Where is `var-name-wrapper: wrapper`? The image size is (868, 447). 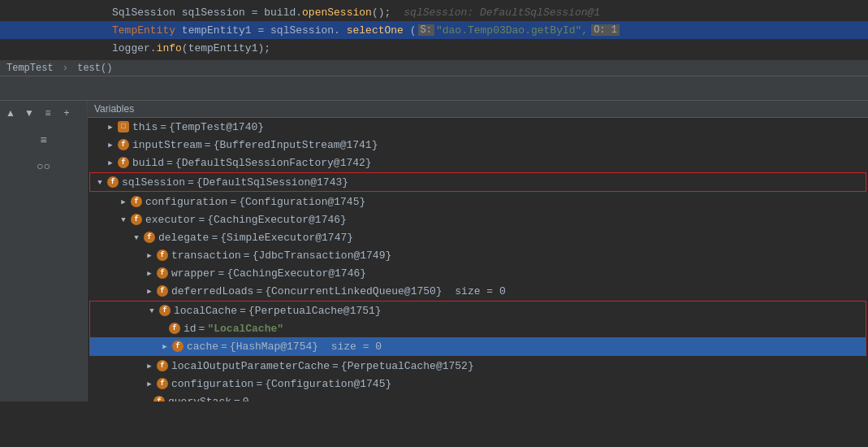 var-name-wrapper: wrapper is located at coordinates (193, 273).